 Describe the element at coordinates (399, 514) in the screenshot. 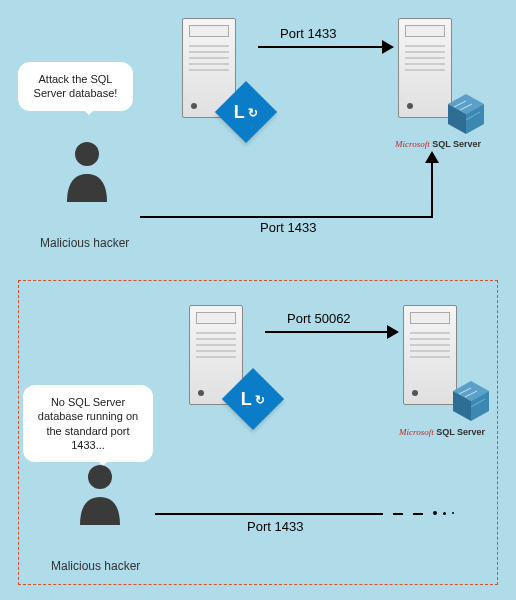

I see `arrow-dashed-segment` at that location.